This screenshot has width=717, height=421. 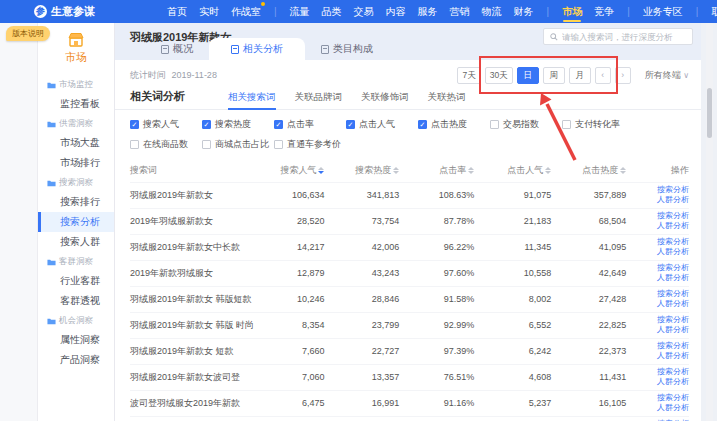 What do you see at coordinates (362, 351) in the screenshot?
I see `cell-value: 22,727` at bounding box center [362, 351].